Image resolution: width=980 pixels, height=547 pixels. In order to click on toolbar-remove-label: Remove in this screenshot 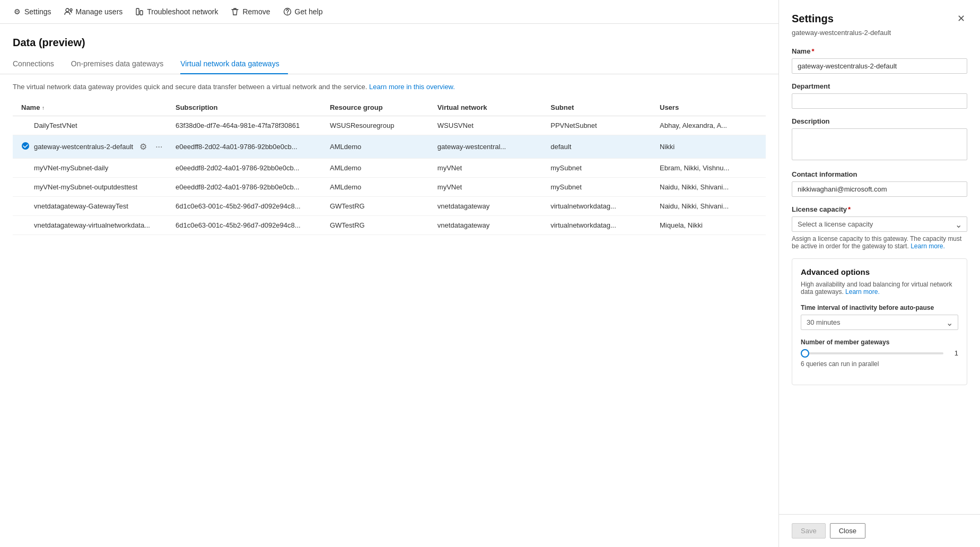, I will do `click(256, 12)`.